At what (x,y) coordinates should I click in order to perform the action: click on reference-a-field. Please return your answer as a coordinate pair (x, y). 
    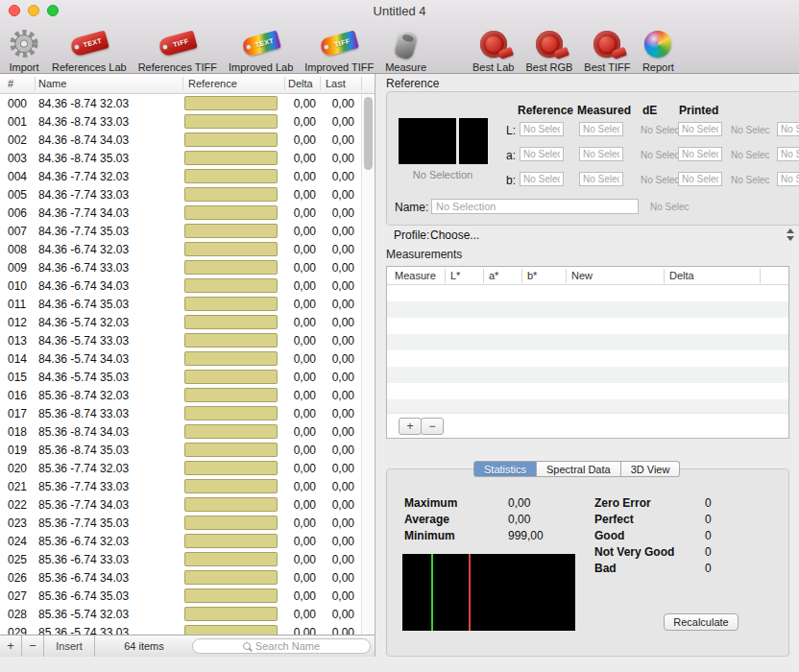
    Looking at the image, I should click on (542, 154).